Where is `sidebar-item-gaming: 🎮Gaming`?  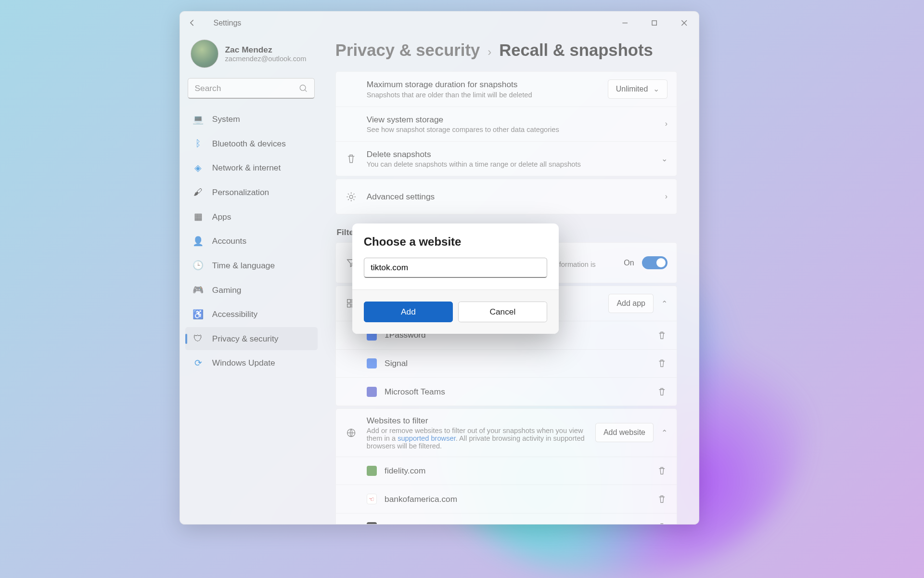 sidebar-item-gaming: 🎮Gaming is located at coordinates (251, 290).